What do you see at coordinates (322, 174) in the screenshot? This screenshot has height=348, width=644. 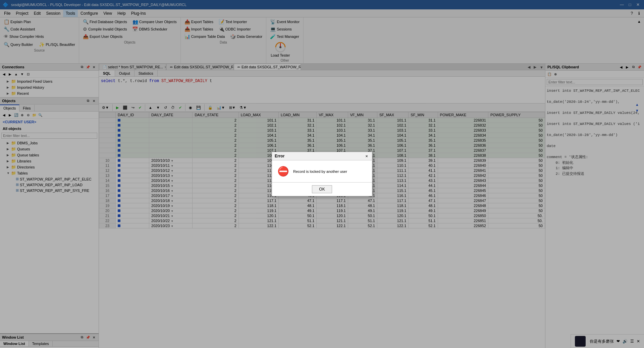 I see `error-dialog: Error ✕ ⛔ Record is locked by another us…` at bounding box center [322, 174].